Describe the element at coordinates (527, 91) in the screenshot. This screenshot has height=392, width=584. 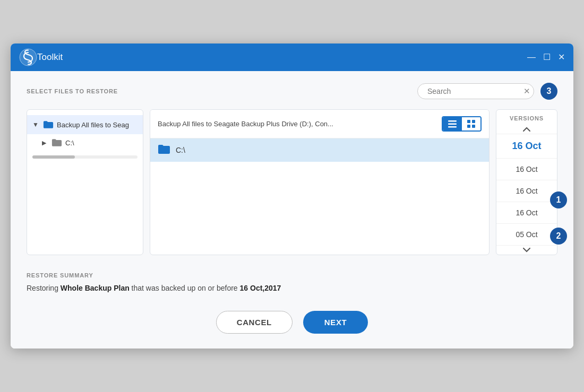
I see `clear-search-icon: ✕` at that location.